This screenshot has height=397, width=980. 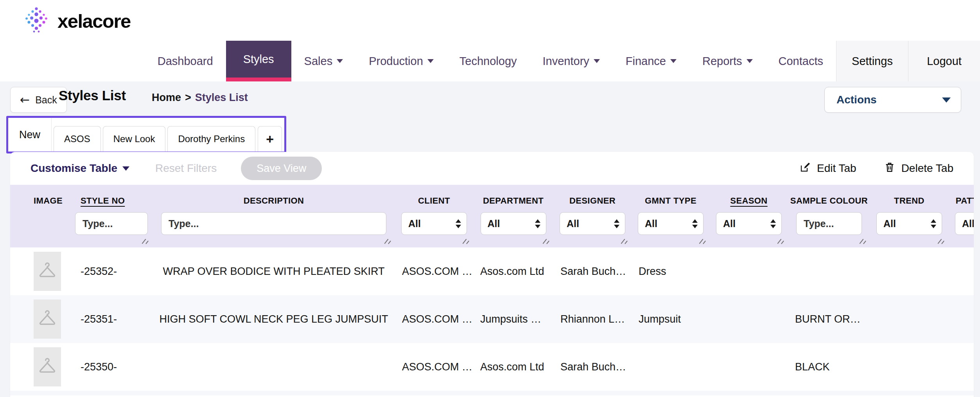 What do you see at coordinates (944, 61) in the screenshot?
I see `nav-logout-label: Logout` at bounding box center [944, 61].